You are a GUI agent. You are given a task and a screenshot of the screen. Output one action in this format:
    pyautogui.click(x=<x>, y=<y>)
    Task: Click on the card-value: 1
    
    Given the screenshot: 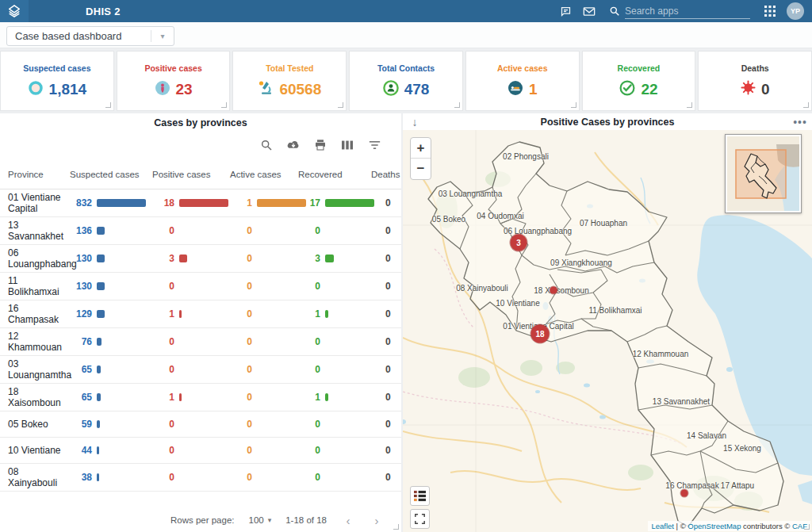 What is the action you would take?
    pyautogui.click(x=533, y=90)
    